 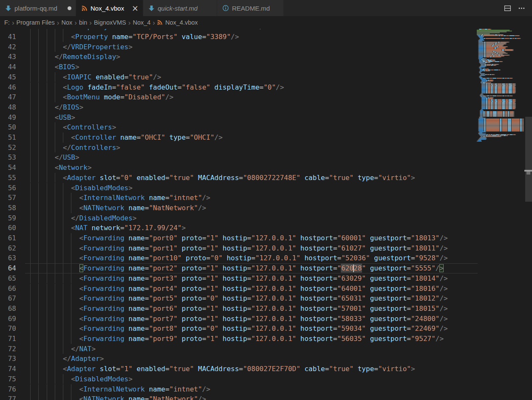 I want to click on code-line: </VRDEProperties>, so click(x=249, y=47).